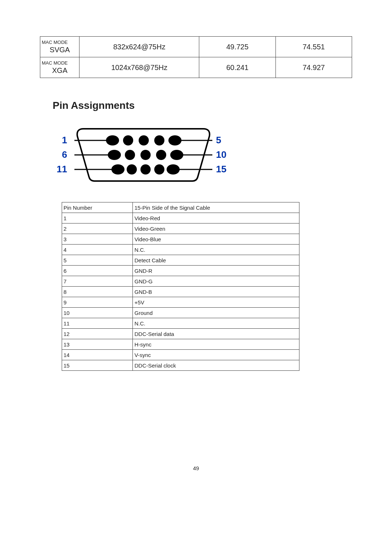 This screenshot has width=392, height=554. What do you see at coordinates (216, 355) in the screenshot?
I see `pin-desc: V-sync` at bounding box center [216, 355].